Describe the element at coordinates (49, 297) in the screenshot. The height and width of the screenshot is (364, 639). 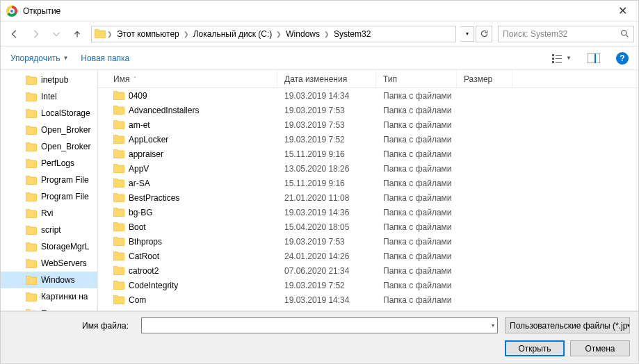
I see `tree-item: Картинки на` at that location.